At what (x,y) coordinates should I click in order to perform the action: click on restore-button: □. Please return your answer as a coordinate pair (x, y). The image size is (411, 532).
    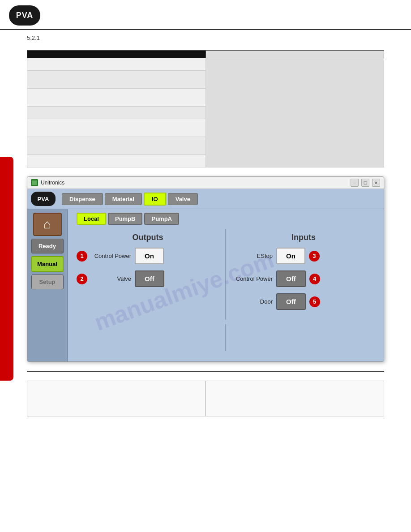
    Looking at the image, I should click on (365, 183).